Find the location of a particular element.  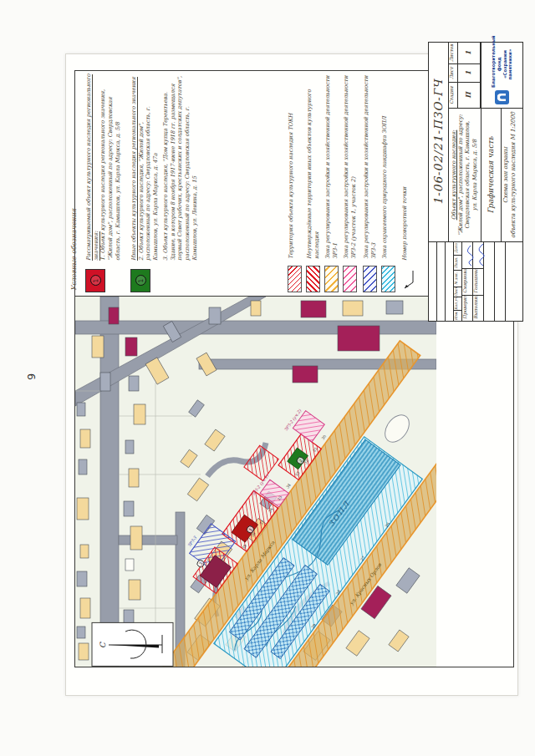

sheet-name-cell: Схема зон охраны объекта культурного нас… is located at coordinates (512, 175).